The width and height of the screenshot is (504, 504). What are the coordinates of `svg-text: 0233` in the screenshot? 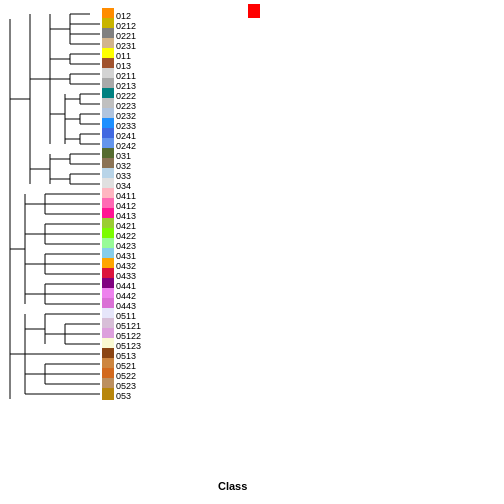 It's located at (126, 126).